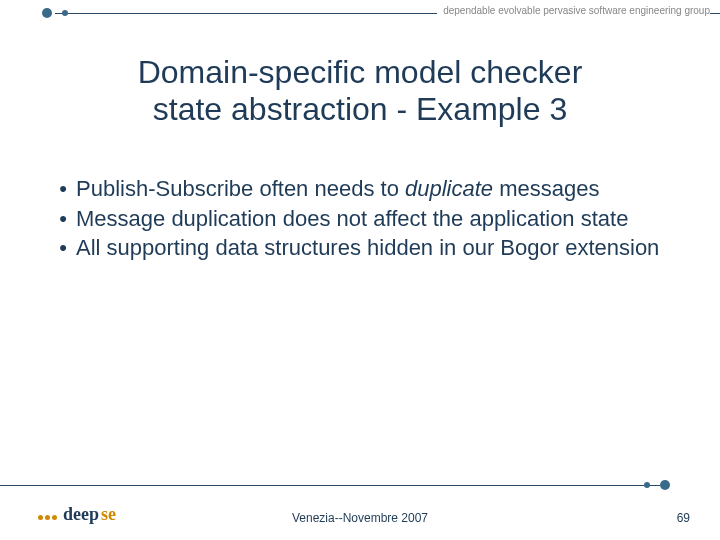 This screenshot has width=720, height=540. What do you see at coordinates (368, 248) in the screenshot?
I see `bullet-pre: All supporting data structures hidden in…` at bounding box center [368, 248].